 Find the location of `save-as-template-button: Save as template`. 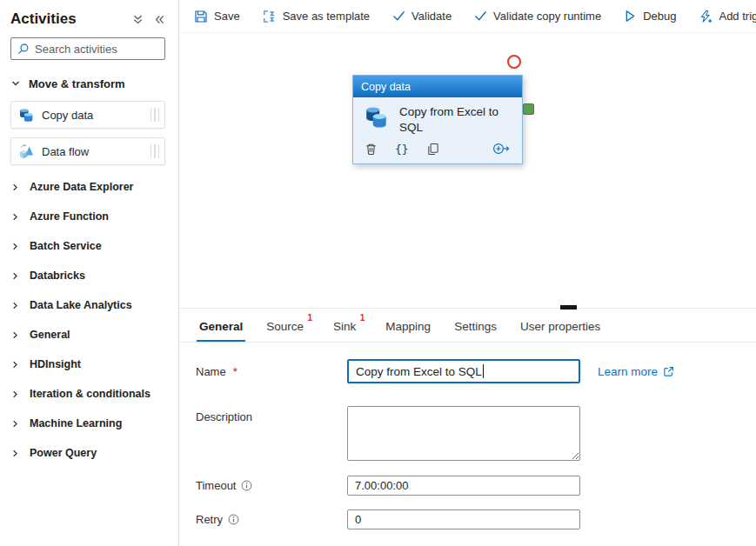

save-as-template-button: Save as template is located at coordinates (317, 17).